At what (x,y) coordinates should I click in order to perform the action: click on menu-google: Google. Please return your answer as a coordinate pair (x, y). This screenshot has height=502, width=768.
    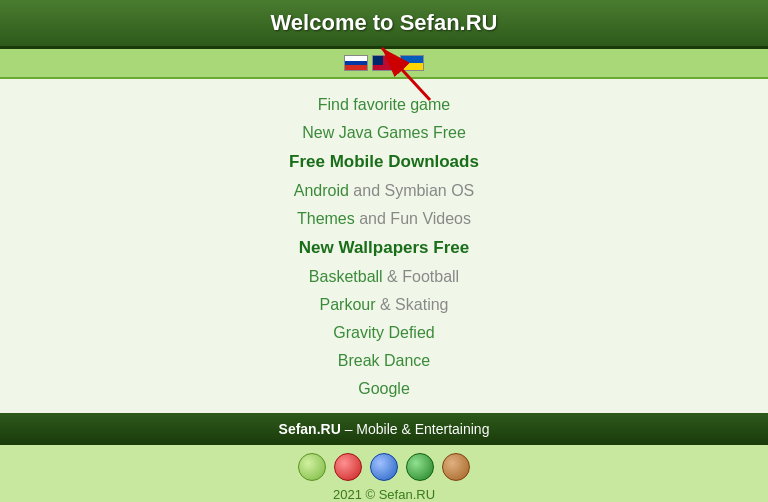
    Looking at the image, I should click on (384, 389).